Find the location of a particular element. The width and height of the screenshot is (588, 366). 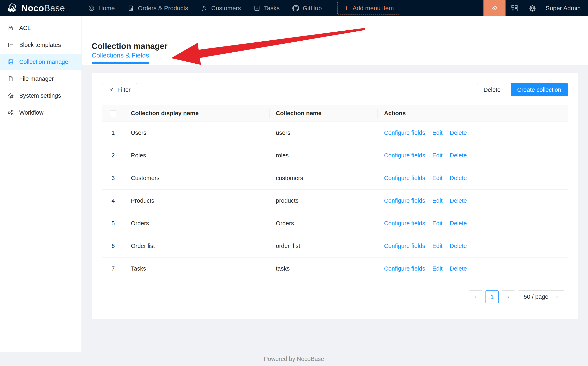

top-navbar: NocoBase Home Orders & Products Customer… is located at coordinates (294, 8).